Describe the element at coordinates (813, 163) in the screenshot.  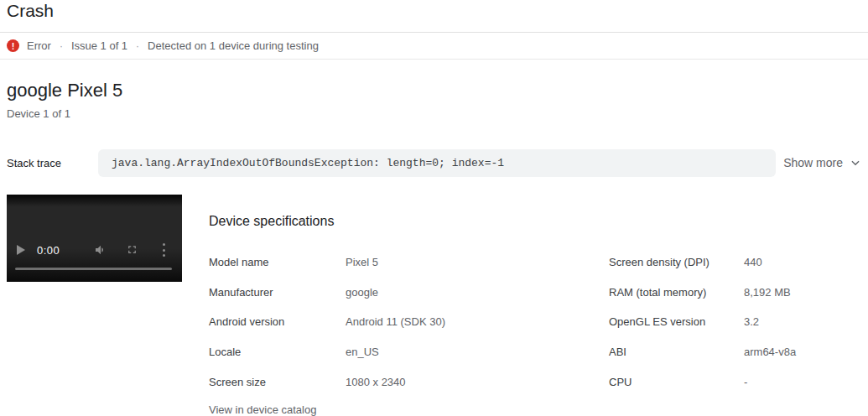
I see `show-more-label: Show more` at that location.